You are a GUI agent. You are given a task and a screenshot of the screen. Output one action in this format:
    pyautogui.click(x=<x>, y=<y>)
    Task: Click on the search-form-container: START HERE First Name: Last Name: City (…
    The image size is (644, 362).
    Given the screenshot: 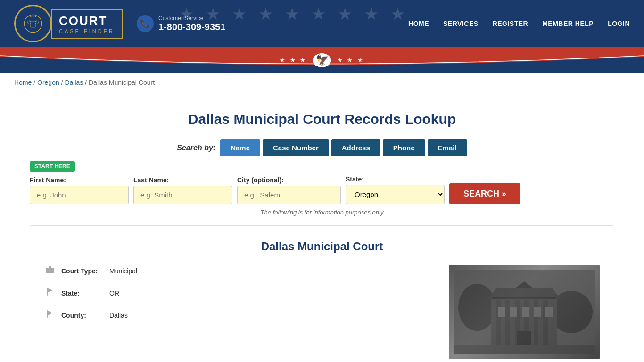 What is the action you would take?
    pyautogui.click(x=322, y=183)
    